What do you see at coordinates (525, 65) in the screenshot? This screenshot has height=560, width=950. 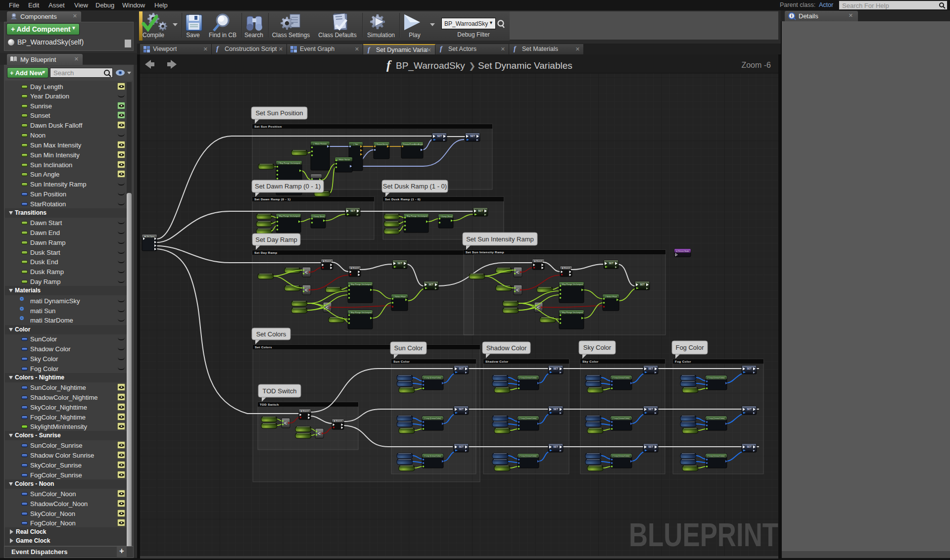 I see `svg-text: Set Dynamic Variables` at bounding box center [525, 65].